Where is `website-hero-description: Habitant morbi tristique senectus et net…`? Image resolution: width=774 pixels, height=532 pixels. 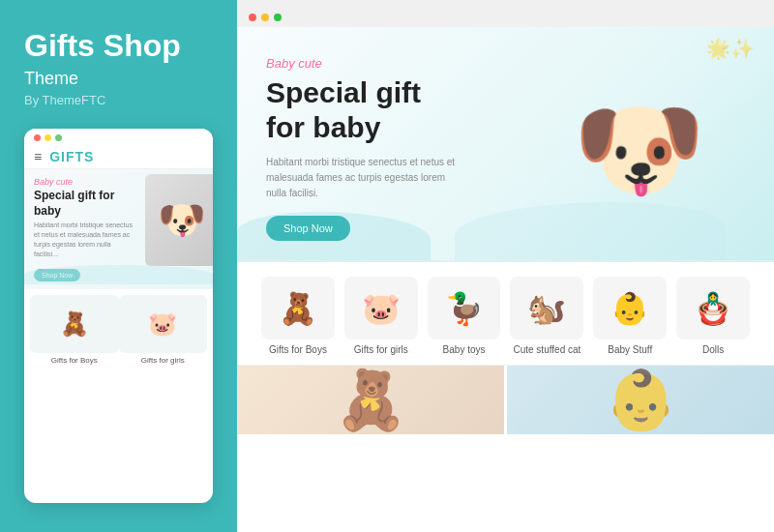 website-hero-description: Habitant morbi tristique senectus et net… is located at coordinates (363, 178).